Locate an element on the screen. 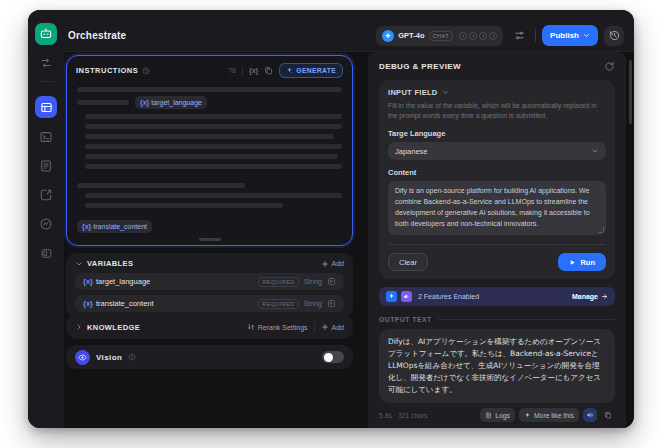 The height and width of the screenshot is (448, 664). insert-variable-icon: {x} is located at coordinates (254, 70).